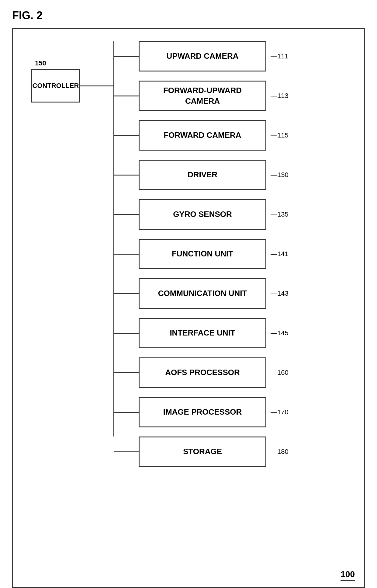  Describe the element at coordinates (202, 175) in the screenshot. I see `component-box-130: DRIVER` at that location.